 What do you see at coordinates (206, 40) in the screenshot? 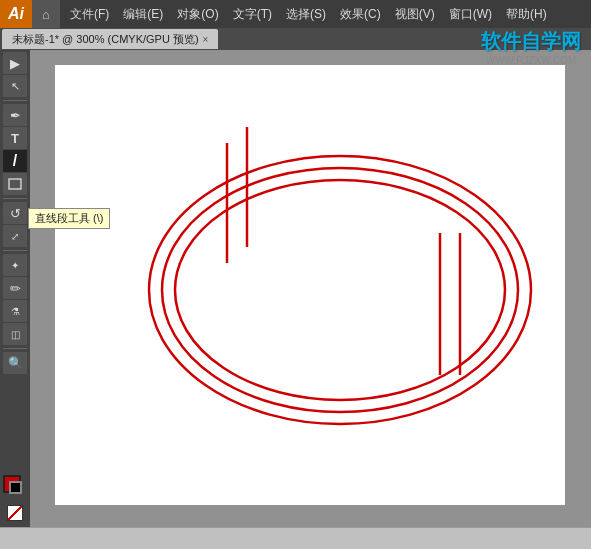
I see `tab-close-button: ×` at bounding box center [206, 40].